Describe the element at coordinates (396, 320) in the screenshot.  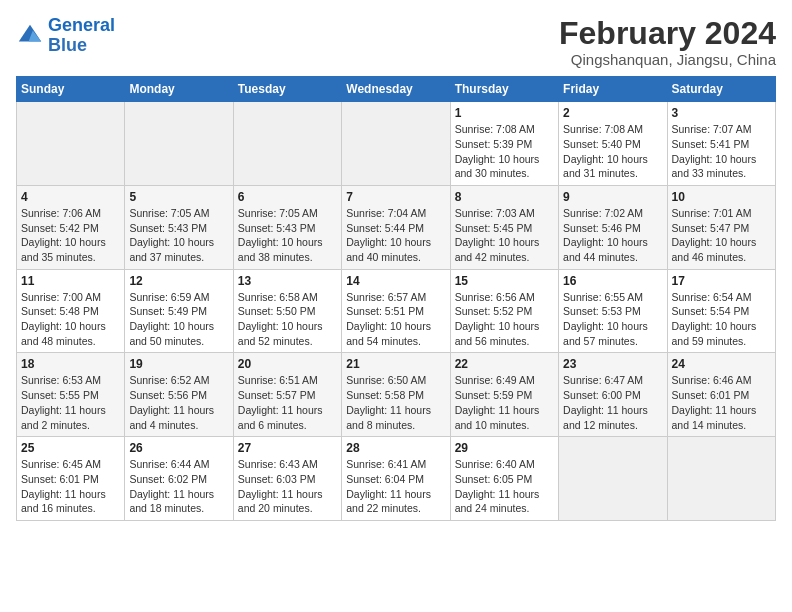
I see `day-info: Sunrise: 6:57 AM Sunset: 5:51 PM Dayligh…` at that location.